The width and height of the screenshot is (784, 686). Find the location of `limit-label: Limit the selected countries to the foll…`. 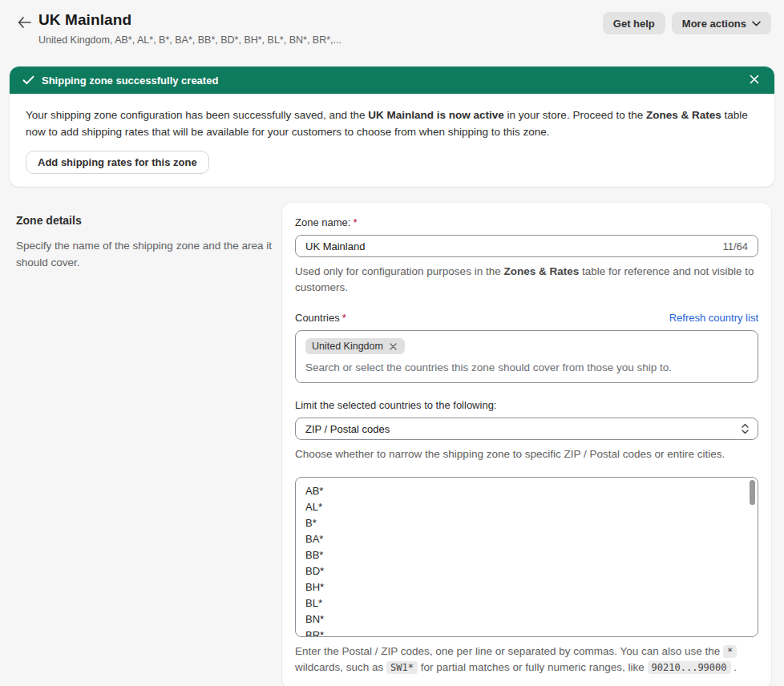

limit-label: Limit the selected countries to the foll… is located at coordinates (527, 406).